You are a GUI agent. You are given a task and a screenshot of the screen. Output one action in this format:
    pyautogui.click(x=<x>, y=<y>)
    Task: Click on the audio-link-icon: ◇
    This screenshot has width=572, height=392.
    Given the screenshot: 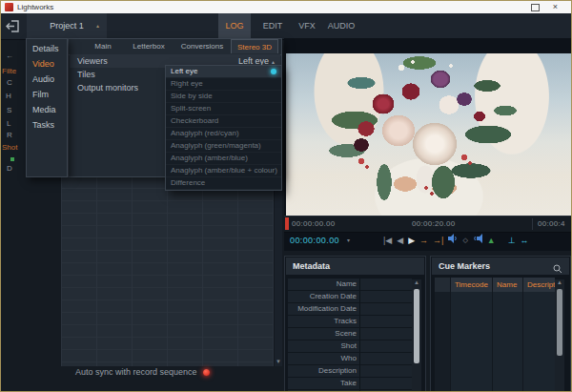 What is the action you would take?
    pyautogui.click(x=465, y=240)
    